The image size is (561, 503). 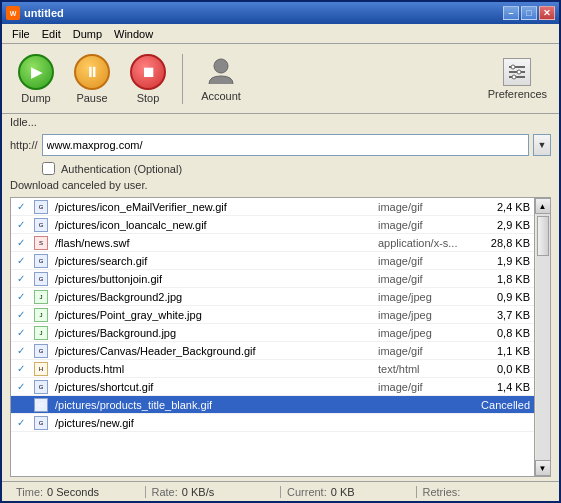 I want to click on menu-file: File, so click(x=21, y=34).